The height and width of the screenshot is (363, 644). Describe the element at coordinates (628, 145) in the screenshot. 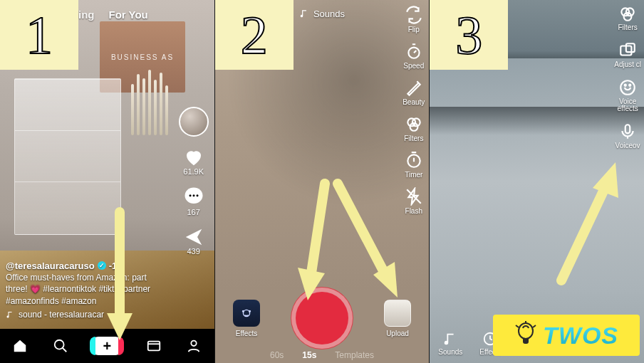

I see `voiceover-label: Voiceov` at that location.